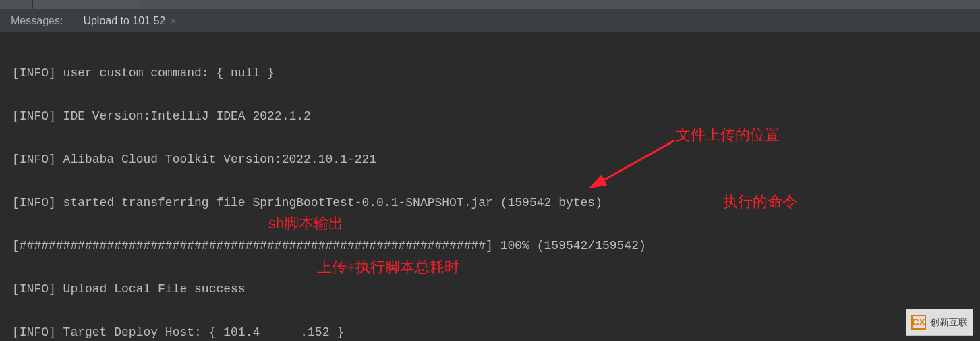  Describe the element at coordinates (129, 20) in the screenshot. I see `tab-upload: Upload to 101 52 ×` at that location.